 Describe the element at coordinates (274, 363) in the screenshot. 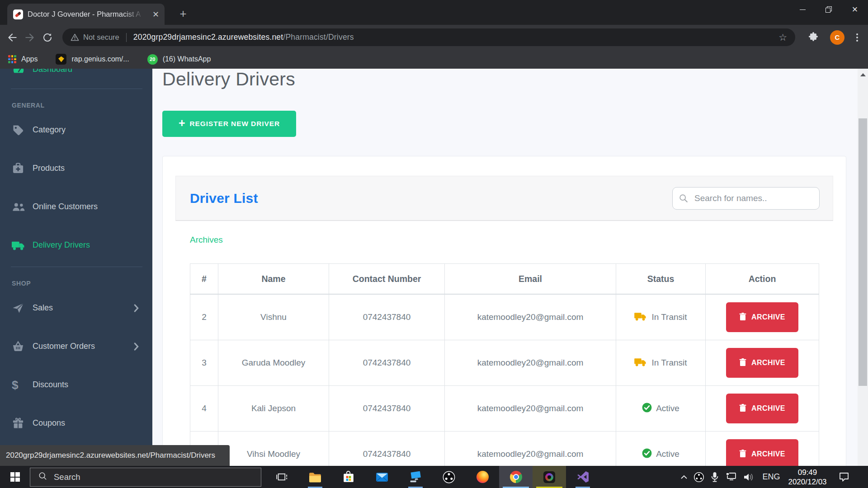

I see `driver-name: Garuda Moodley` at that location.